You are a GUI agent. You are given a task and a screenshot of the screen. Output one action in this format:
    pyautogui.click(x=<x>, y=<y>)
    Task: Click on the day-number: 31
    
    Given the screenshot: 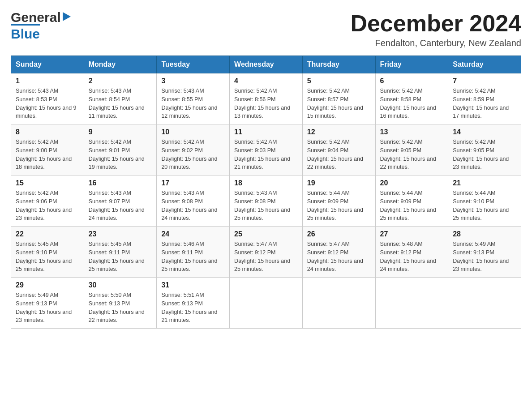 What is the action you would take?
    pyautogui.click(x=193, y=285)
    